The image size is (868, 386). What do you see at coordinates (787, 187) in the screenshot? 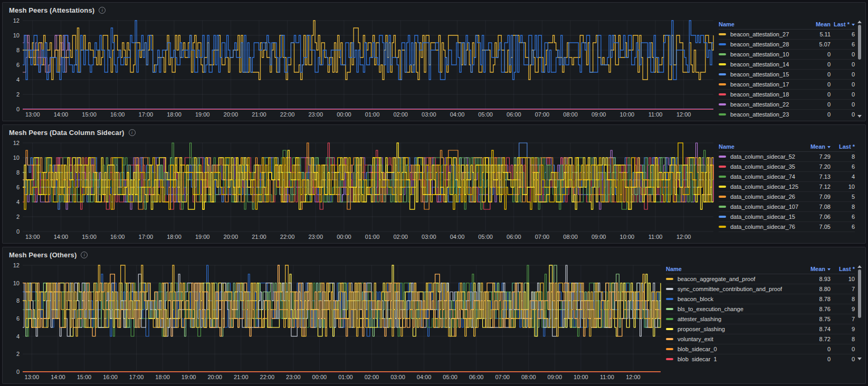
I see `legend-row: data_column_sidecar_1257.1210` at bounding box center [787, 187].